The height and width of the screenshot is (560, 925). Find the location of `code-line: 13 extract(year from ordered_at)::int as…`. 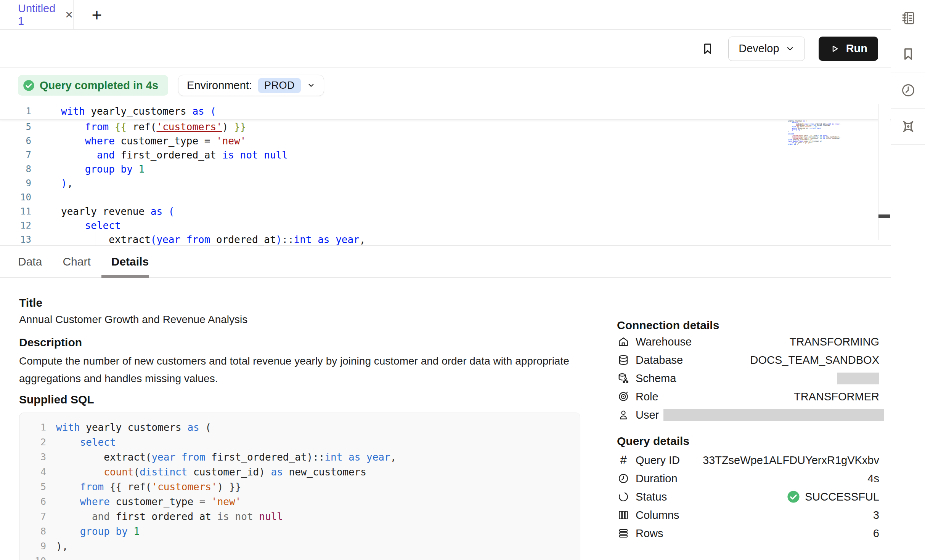

code-line: 13 extract(year from ordered_at)::int as… is located at coordinates (445, 239).